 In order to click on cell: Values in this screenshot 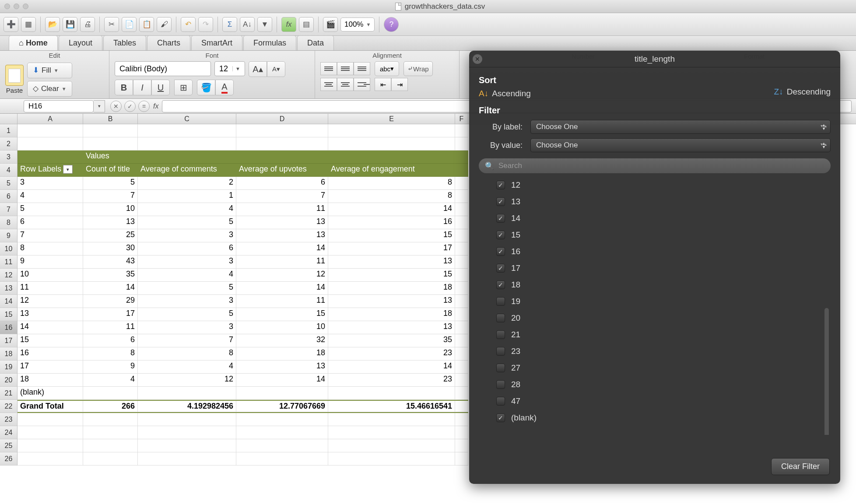, I will do `click(269, 157)`.